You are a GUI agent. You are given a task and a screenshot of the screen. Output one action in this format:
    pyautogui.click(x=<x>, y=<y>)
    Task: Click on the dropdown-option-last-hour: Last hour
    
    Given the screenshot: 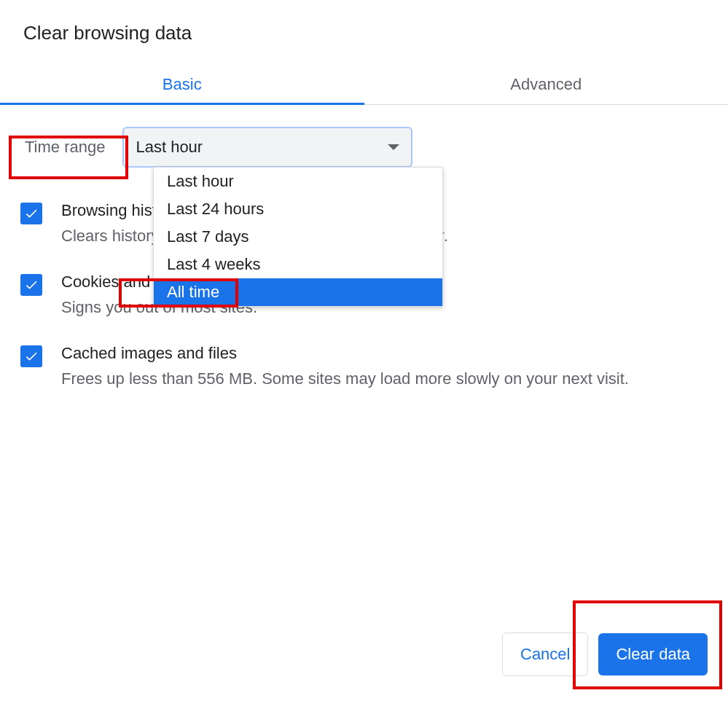 What is the action you would take?
    pyautogui.click(x=298, y=181)
    